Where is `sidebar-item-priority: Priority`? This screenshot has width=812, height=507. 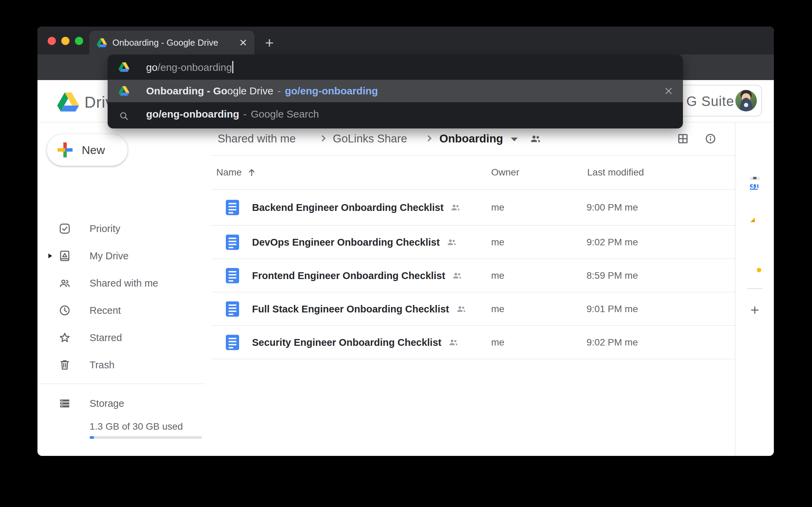 sidebar-item-priority: Priority is located at coordinates (124, 229).